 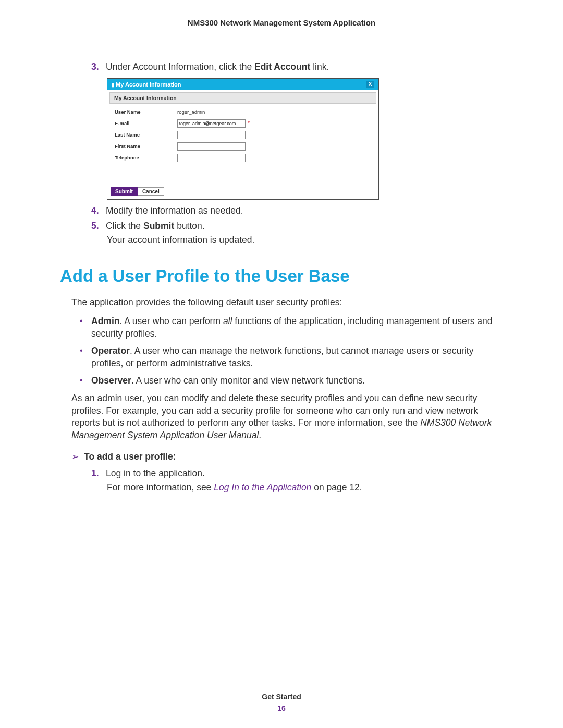 What do you see at coordinates (212, 146) in the screenshot?
I see `firstname-field` at bounding box center [212, 146].